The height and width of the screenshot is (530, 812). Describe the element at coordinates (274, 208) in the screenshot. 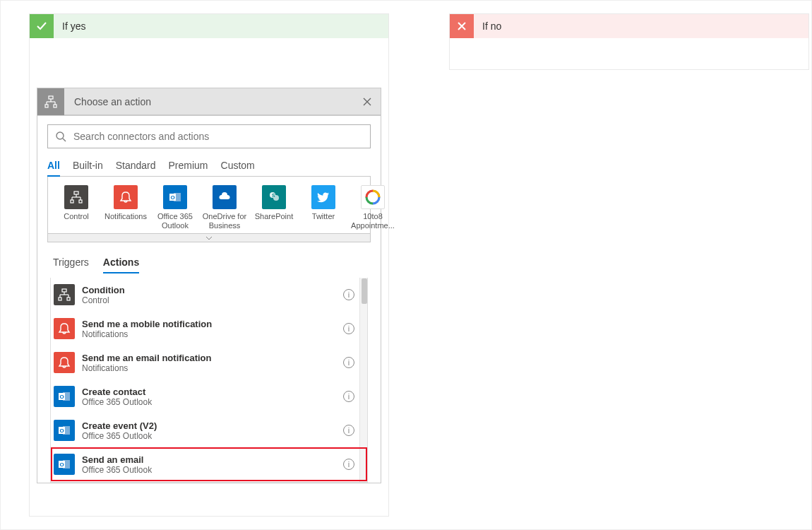

I see `connector-sharepoint: SSharePoint` at that location.